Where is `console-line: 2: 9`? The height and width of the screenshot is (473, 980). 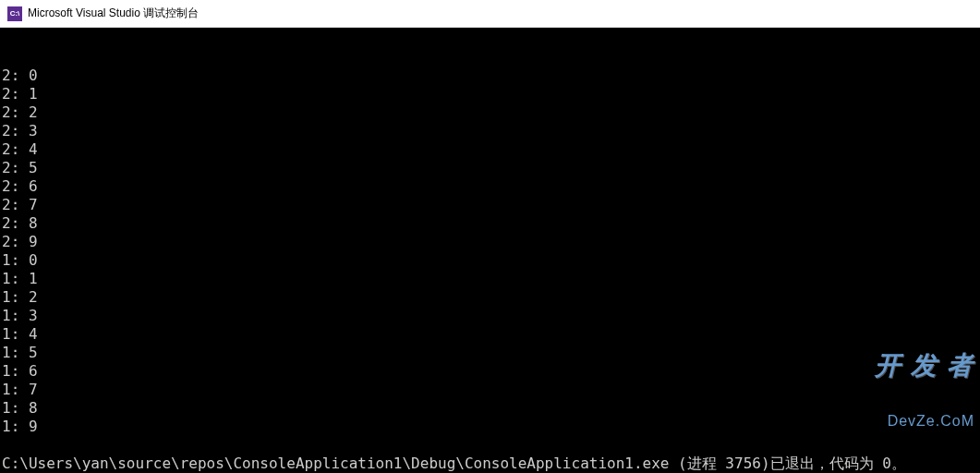
console-line: 2: 9 is located at coordinates (490, 242).